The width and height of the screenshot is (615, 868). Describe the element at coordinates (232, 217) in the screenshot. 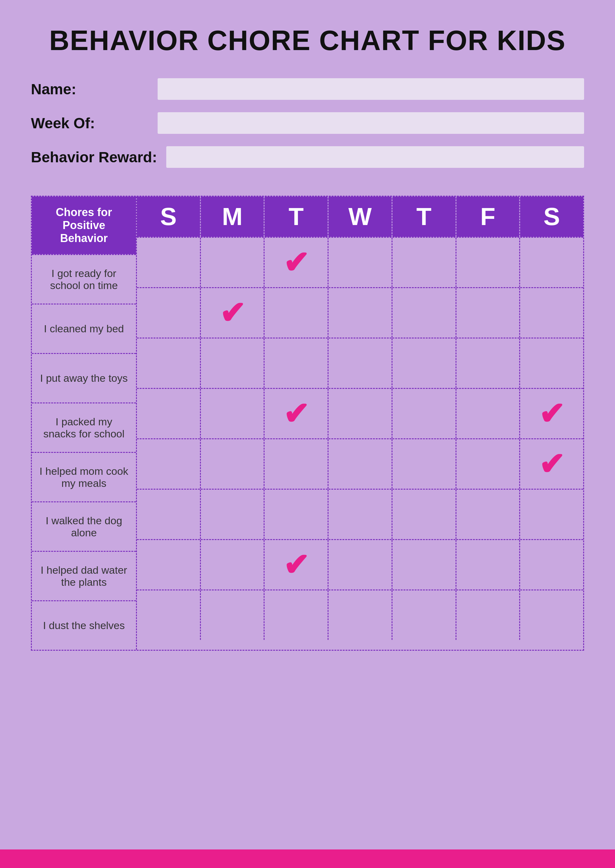

I see `day-header-1: M` at that location.